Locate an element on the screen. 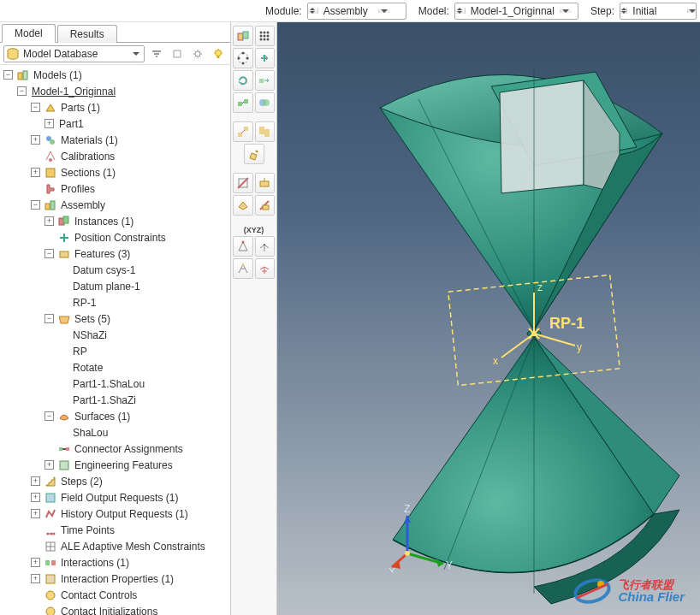 This screenshot has width=700, height=615. tree-label: Model-1_Originnal is located at coordinates (73, 92).